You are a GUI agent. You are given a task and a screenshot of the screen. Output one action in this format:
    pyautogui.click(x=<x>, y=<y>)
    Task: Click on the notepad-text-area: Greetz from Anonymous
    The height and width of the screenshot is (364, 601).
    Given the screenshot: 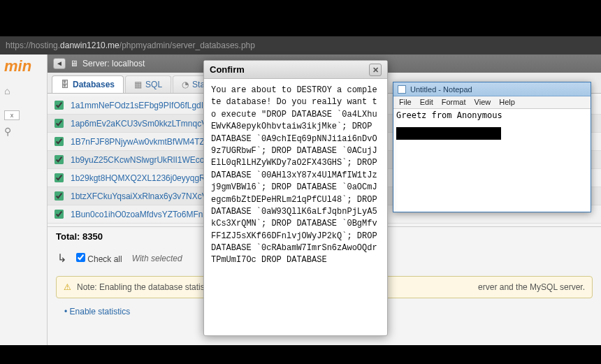 What is the action you would take?
    pyautogui.click(x=492, y=161)
    